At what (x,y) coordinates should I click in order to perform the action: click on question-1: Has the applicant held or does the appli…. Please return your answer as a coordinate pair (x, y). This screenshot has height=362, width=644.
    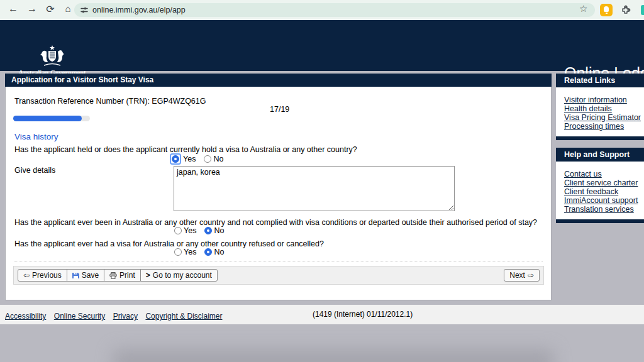
    Looking at the image, I should click on (186, 150).